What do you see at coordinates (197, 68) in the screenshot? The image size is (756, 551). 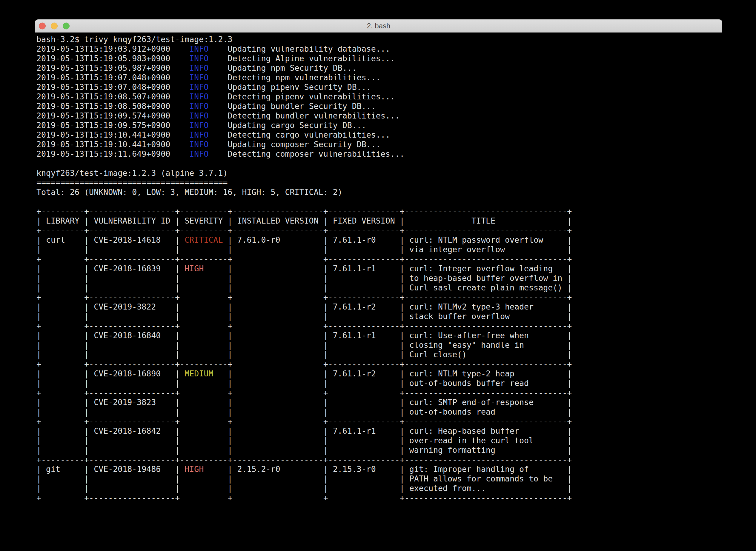 I see `log-line: 2019-05-13T15:19:05.987+0900 INFO Updati…` at bounding box center [197, 68].